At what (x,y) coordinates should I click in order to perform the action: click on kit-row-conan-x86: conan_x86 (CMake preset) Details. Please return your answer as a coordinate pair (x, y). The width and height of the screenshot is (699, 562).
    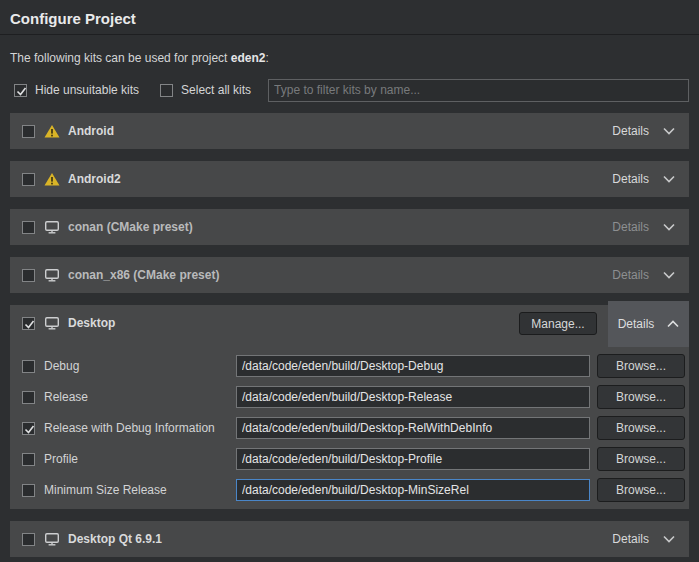
    Looking at the image, I should click on (350, 275).